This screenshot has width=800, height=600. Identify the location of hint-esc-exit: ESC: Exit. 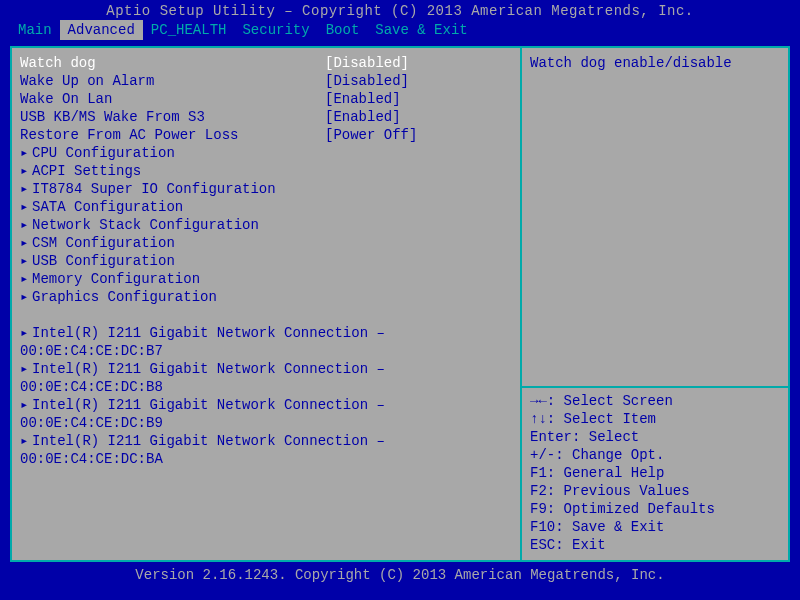
(655, 545).